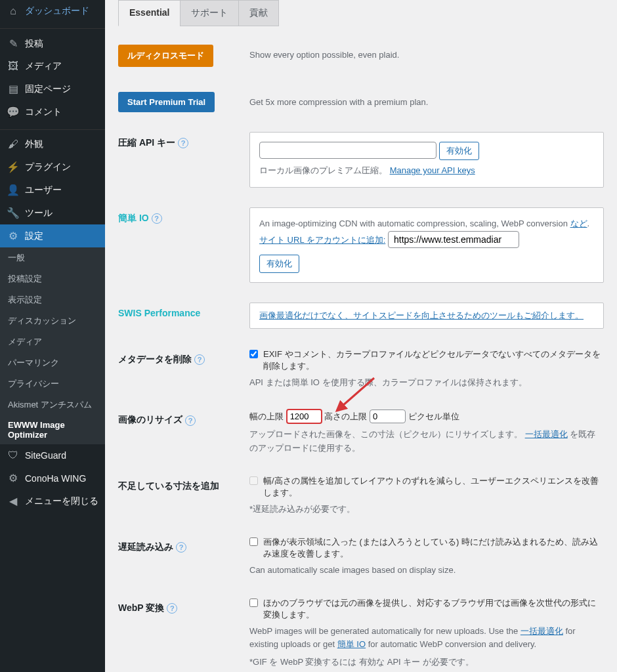 The width and height of the screenshot is (617, 672). Describe the element at coordinates (53, 455) in the screenshot. I see `sidebar-item: 🛡SiteGuard` at that location.